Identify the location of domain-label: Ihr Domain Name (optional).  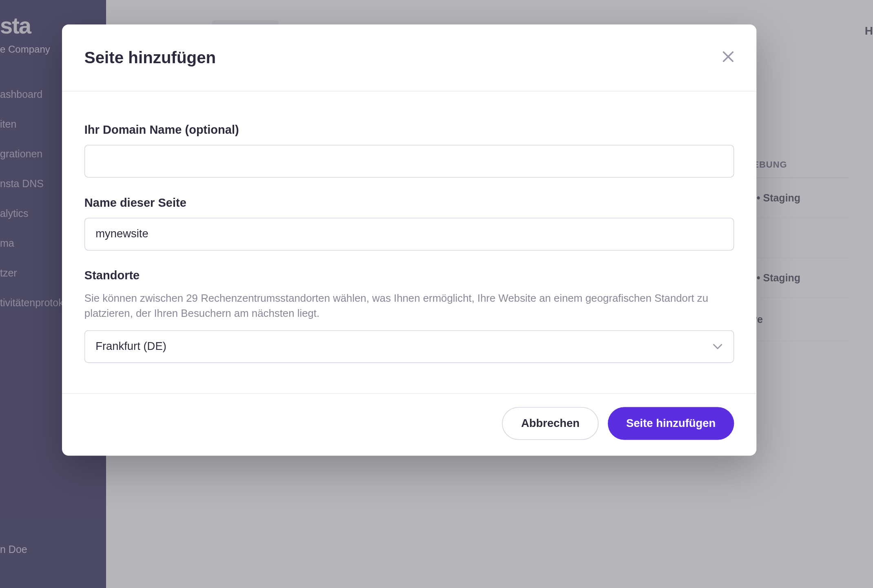
(410, 130).